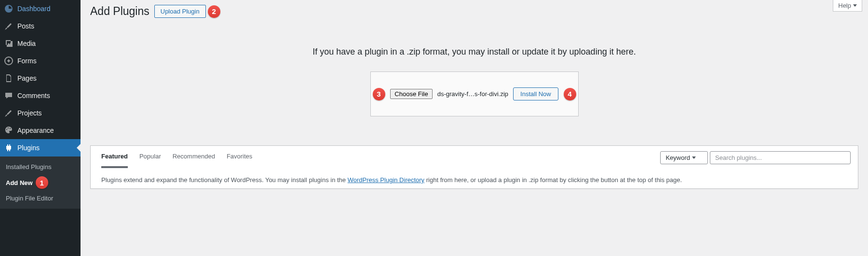 The width and height of the screenshot is (868, 256). Describe the element at coordinates (120, 12) in the screenshot. I see `page-title: Add Plugins` at that location.